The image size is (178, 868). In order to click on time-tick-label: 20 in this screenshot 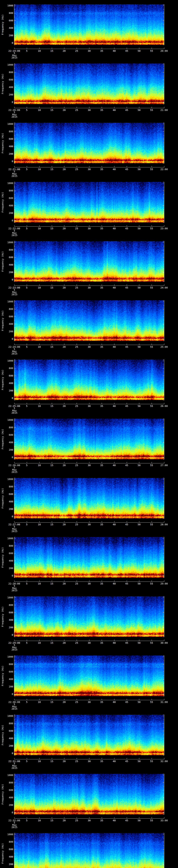, I will do `click(64, 584)`.